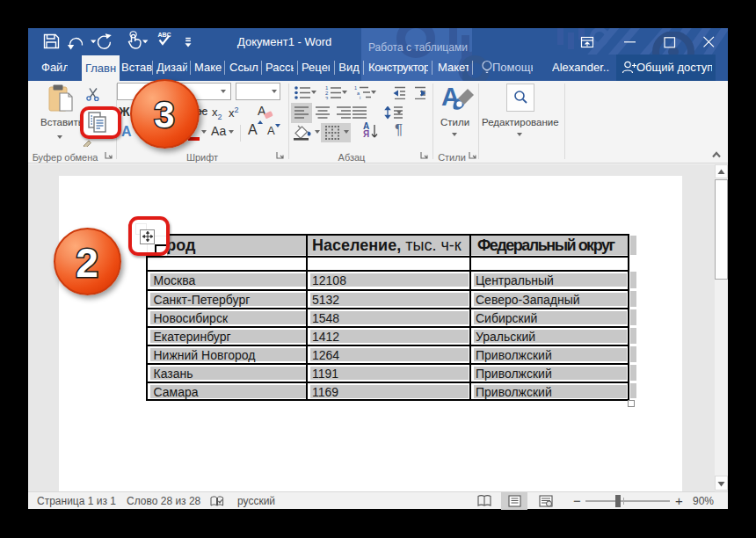  What do you see at coordinates (87, 263) in the screenshot?
I see `svg-text: 2` at bounding box center [87, 263].